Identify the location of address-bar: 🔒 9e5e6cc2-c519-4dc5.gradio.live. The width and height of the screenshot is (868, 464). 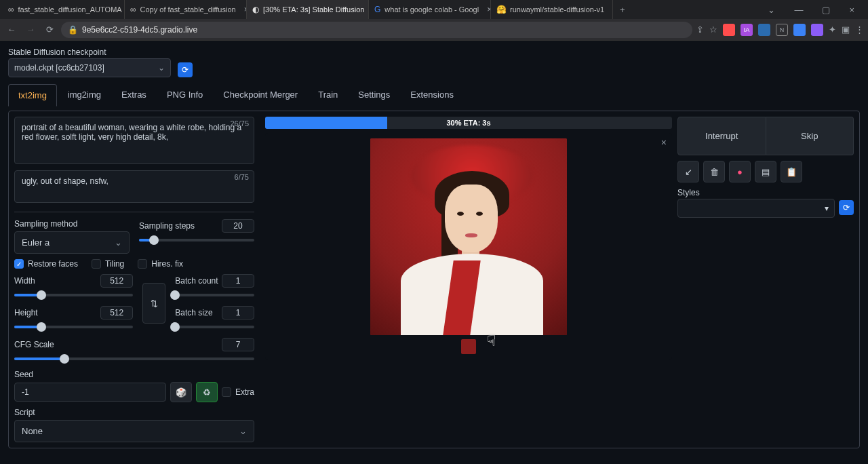
(377, 30).